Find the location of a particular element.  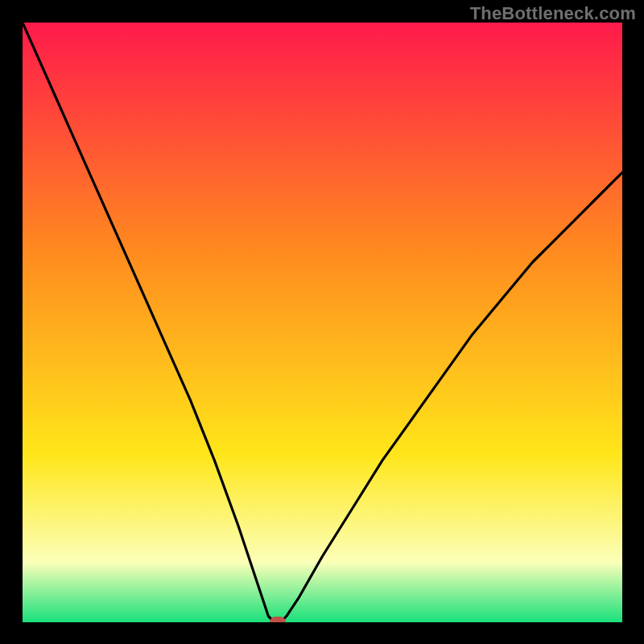

optimum-marker is located at coordinates (278, 620).